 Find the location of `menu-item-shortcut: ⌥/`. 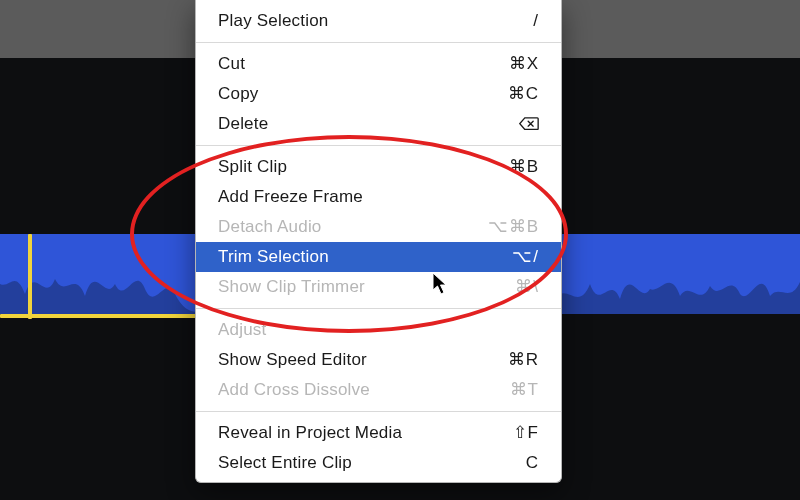

menu-item-shortcut: ⌥/ is located at coordinates (526, 257).